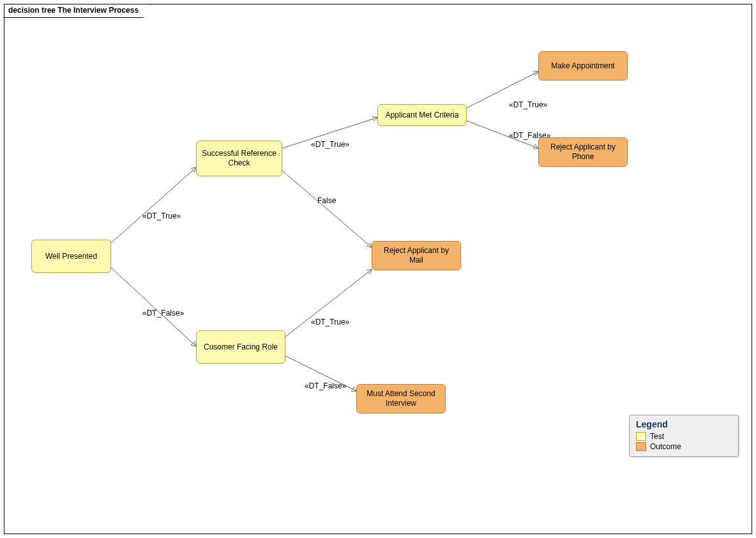  I want to click on legend-swatch-outcome, so click(641, 447).